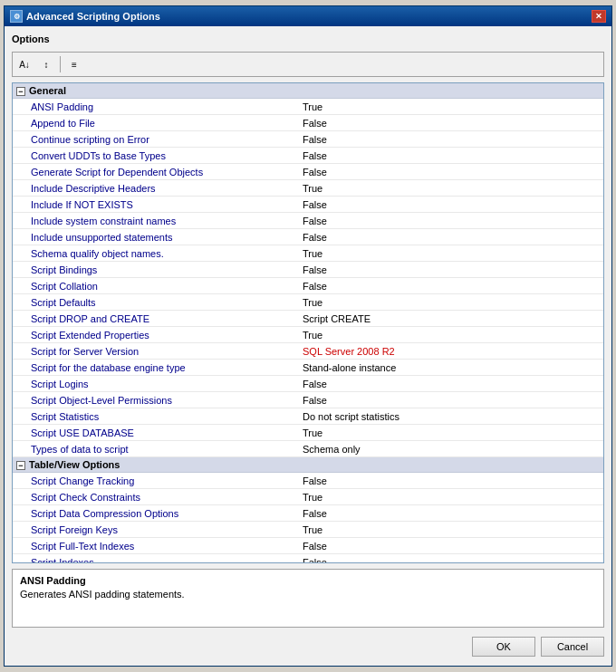 The image size is (616, 672). I want to click on option-name: Script Collation, so click(149, 286).